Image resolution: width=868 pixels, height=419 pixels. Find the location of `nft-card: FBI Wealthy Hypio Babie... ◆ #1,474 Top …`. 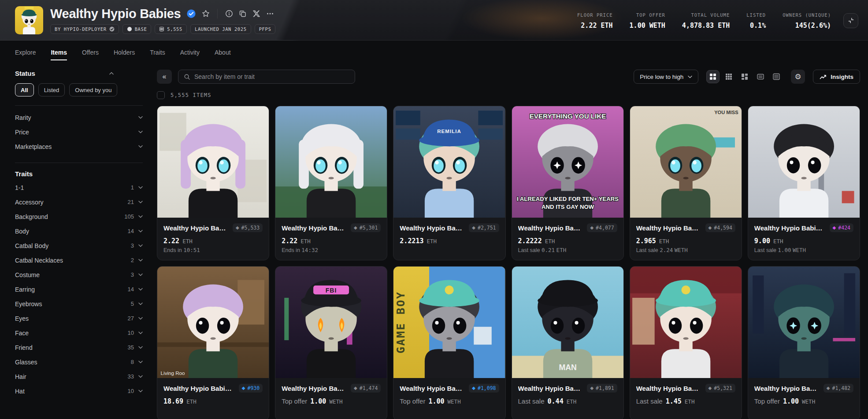

nft-card: FBI Wealthy Hypio Babie... ◆ #1,474 Top … is located at coordinates (331, 343).